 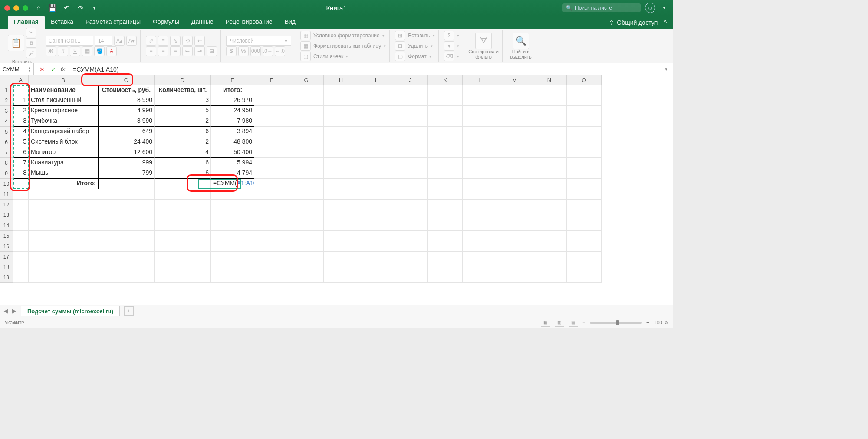 I want to click on cell-O6, so click(x=584, y=142).